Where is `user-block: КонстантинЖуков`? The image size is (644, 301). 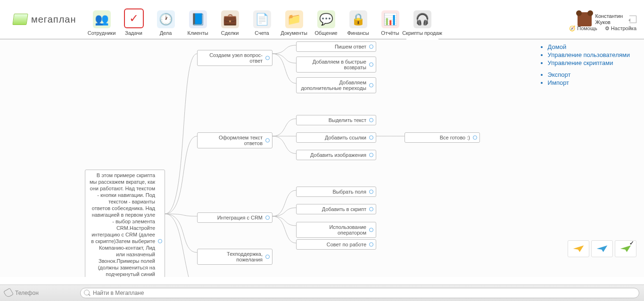
user-block: КонстантинЖуков is located at coordinates (600, 19).